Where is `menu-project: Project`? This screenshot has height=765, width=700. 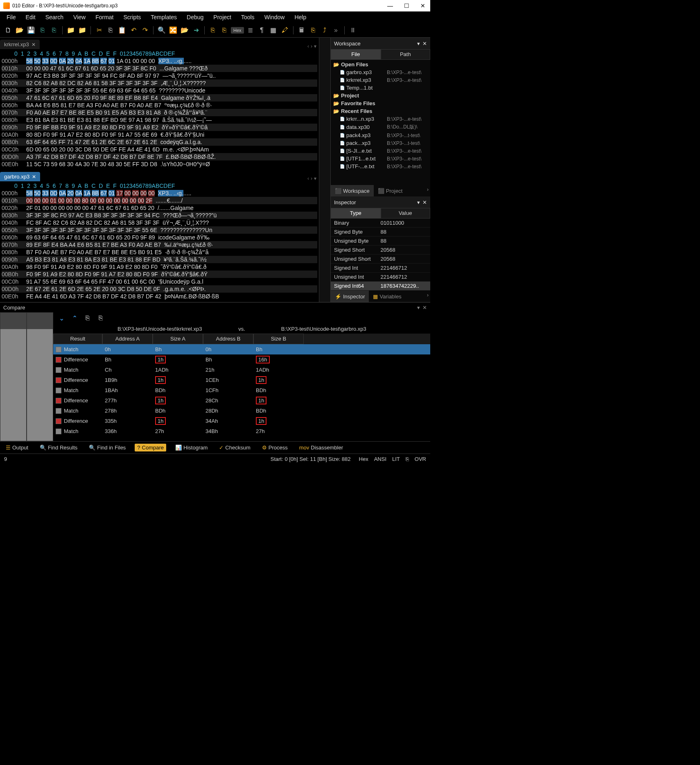 menu-project: Project is located at coordinates (222, 17).